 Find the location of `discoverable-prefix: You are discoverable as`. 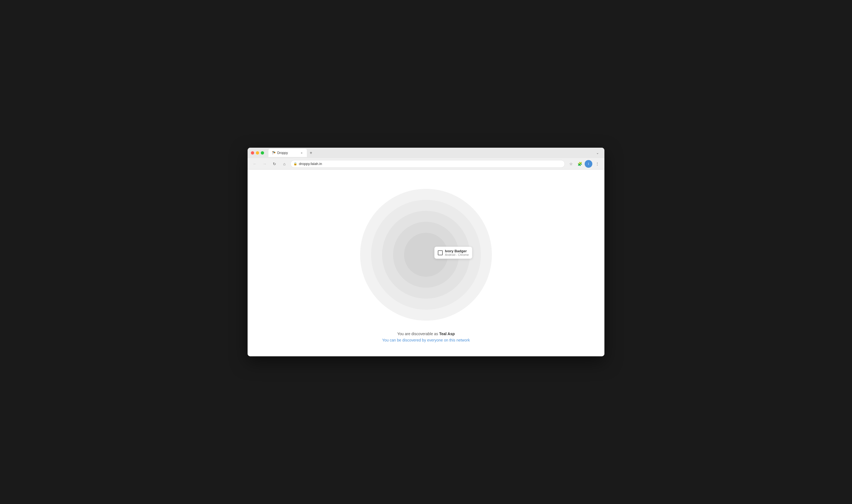

discoverable-prefix: You are discoverable as is located at coordinates (418, 334).